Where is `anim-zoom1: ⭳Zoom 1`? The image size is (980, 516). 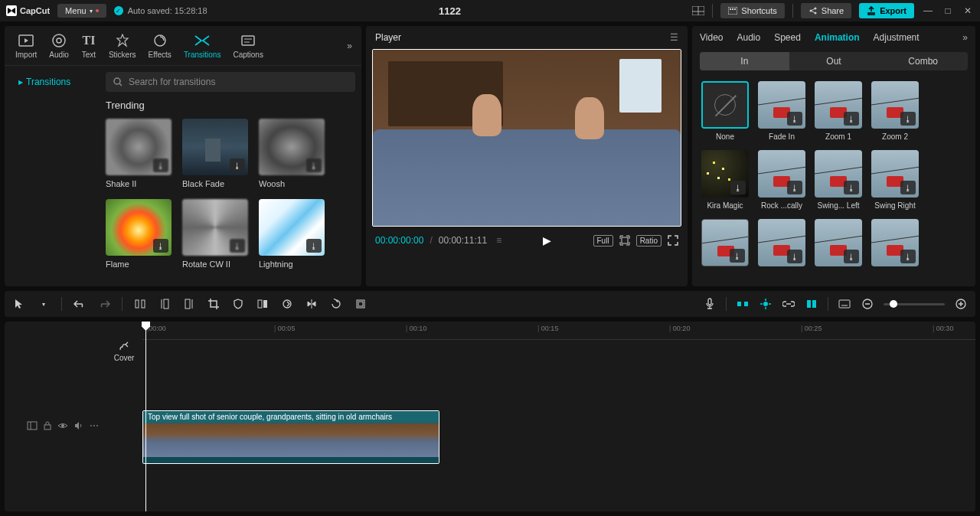 anim-zoom1: ⭳Zoom 1 is located at coordinates (838, 111).